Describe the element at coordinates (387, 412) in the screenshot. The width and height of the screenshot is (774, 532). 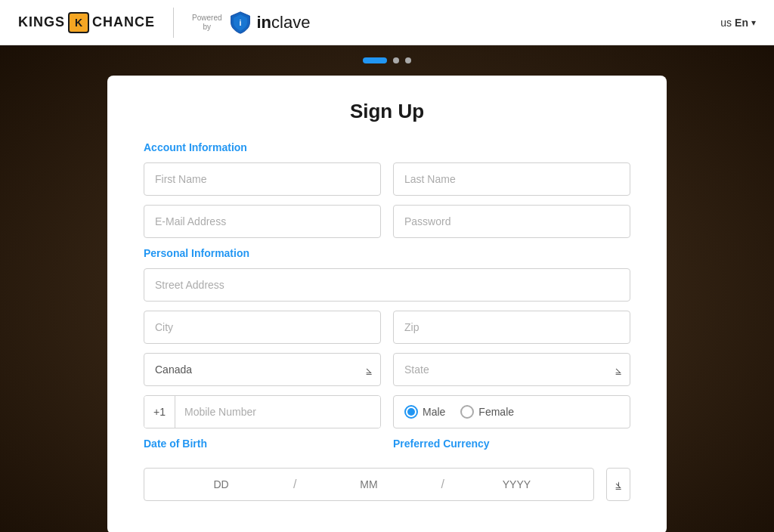
I see `phone-gender-row: +1 Male` at that location.